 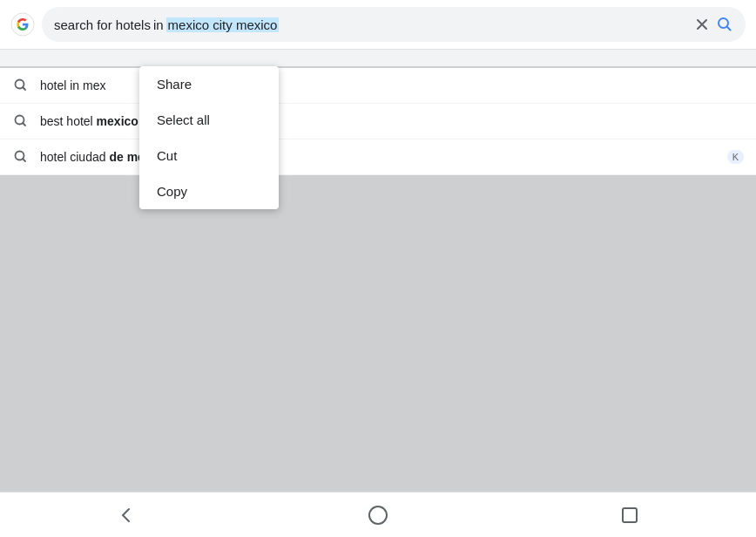 What do you see at coordinates (209, 84) in the screenshot?
I see `context-menu-item-share: Share` at bounding box center [209, 84].